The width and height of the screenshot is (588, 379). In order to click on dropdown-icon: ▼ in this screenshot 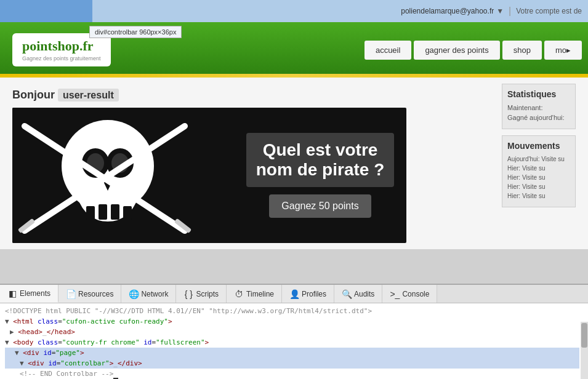, I will do `click(500, 11)`.